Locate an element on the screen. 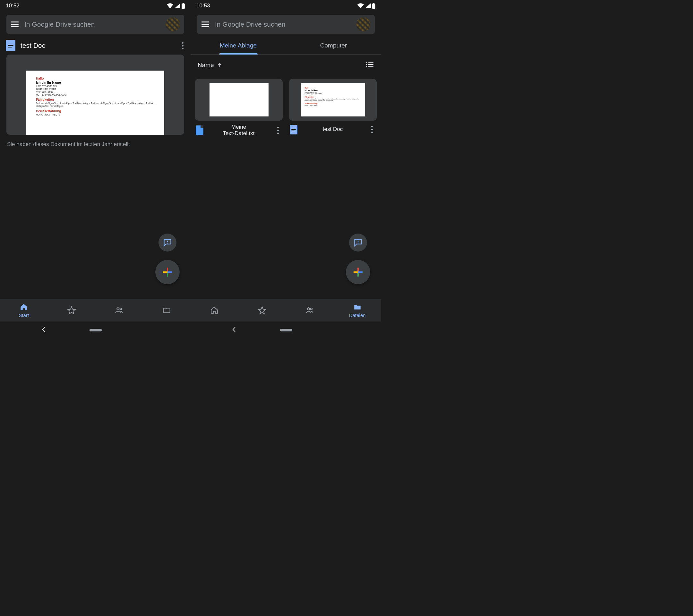 Image resolution: width=693 pixels, height=616 pixels. file-name: Meine Text-Datei.txt is located at coordinates (239, 130).